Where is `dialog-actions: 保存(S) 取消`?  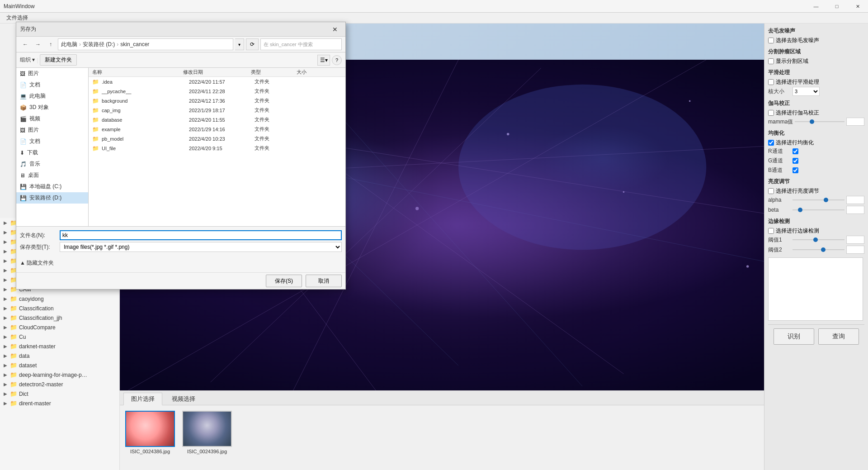
dialog-actions: 保存(S) 取消 is located at coordinates (181, 280).